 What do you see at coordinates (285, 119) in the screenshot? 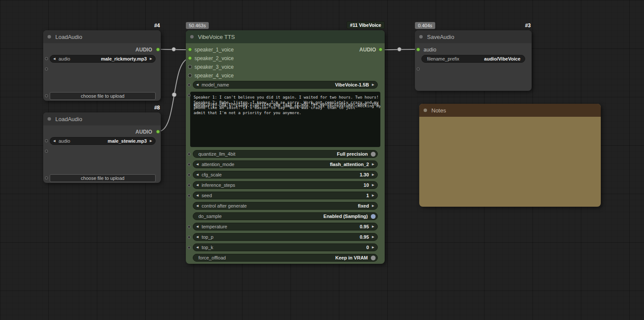
I see `script-text-area: Speaker 1: I can't believe you did it ag…` at bounding box center [285, 119].